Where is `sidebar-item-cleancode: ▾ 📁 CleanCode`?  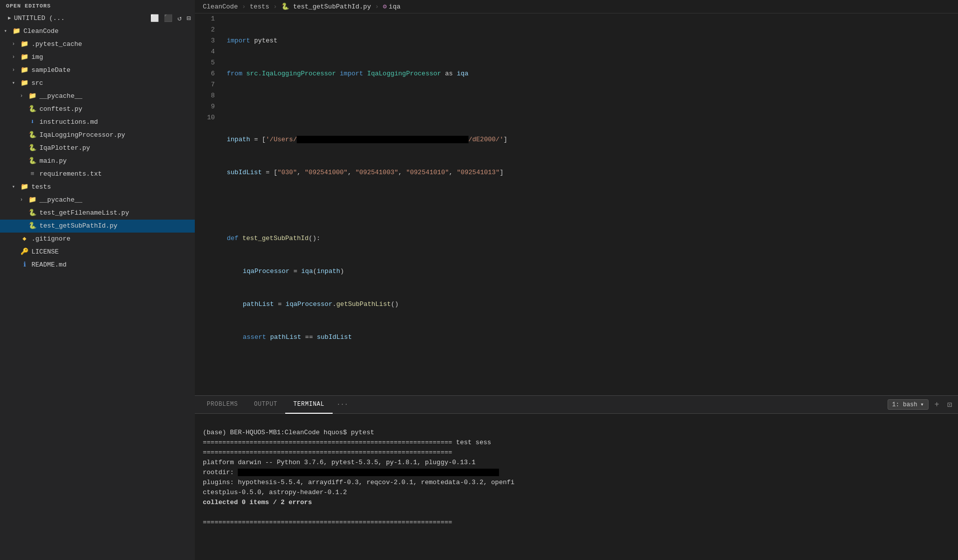
sidebar-item-cleancode: ▾ 📁 CleanCode is located at coordinates (97, 31).